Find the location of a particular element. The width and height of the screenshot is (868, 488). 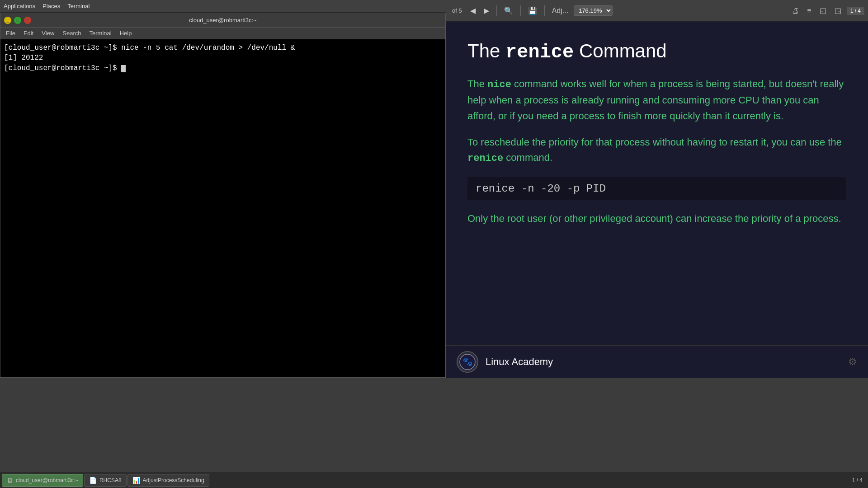

close-button: ✕ is located at coordinates (28, 20).